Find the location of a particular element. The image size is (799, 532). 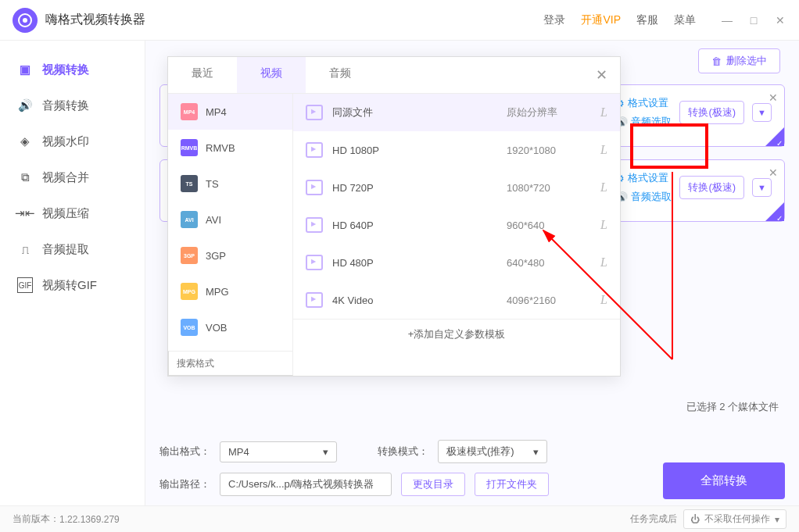

format-item-mp4: MP4MP4 is located at coordinates (230, 112).